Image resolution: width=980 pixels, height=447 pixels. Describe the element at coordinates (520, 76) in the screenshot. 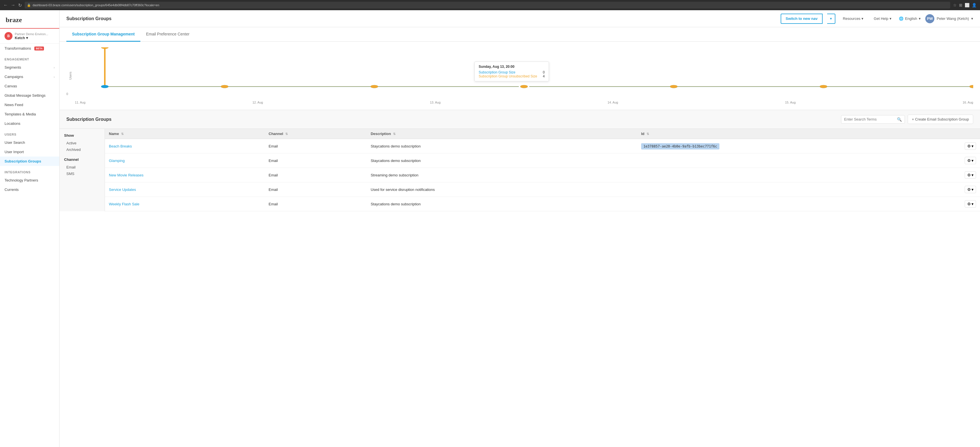

I see `chart-container: Users 0` at that location.